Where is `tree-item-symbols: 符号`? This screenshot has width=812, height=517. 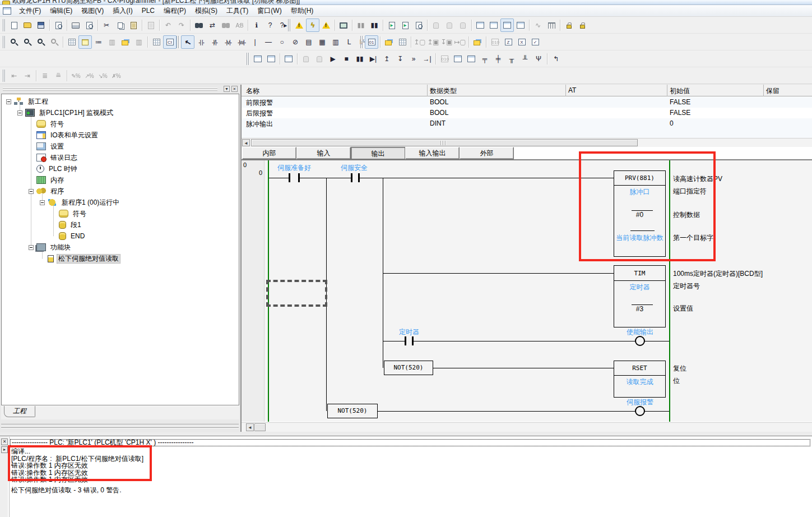
tree-item-symbols: 符号 is located at coordinates (47, 124).